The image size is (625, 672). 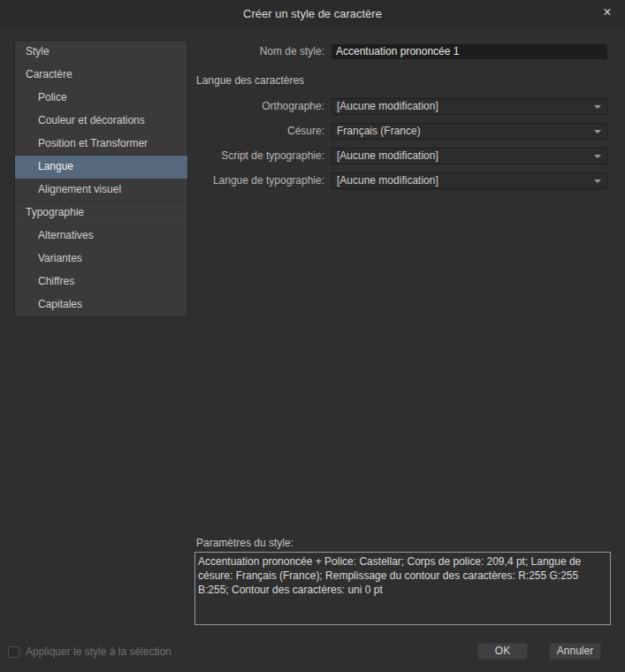 I want to click on dialog-title: Créer un style de caractère, so click(x=313, y=14).